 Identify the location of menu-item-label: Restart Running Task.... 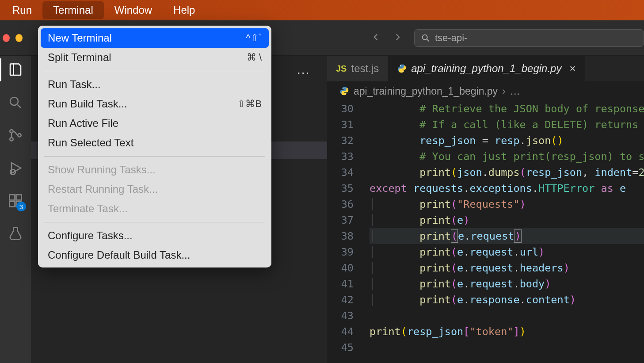
(103, 189).